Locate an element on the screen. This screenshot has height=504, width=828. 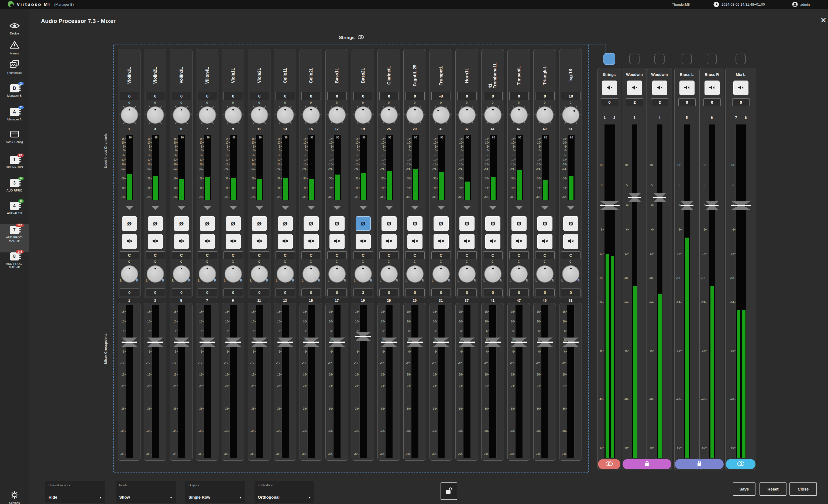
sidebar-item-aud-aes3: 40AUD-AES3 is located at coordinates (14, 212).